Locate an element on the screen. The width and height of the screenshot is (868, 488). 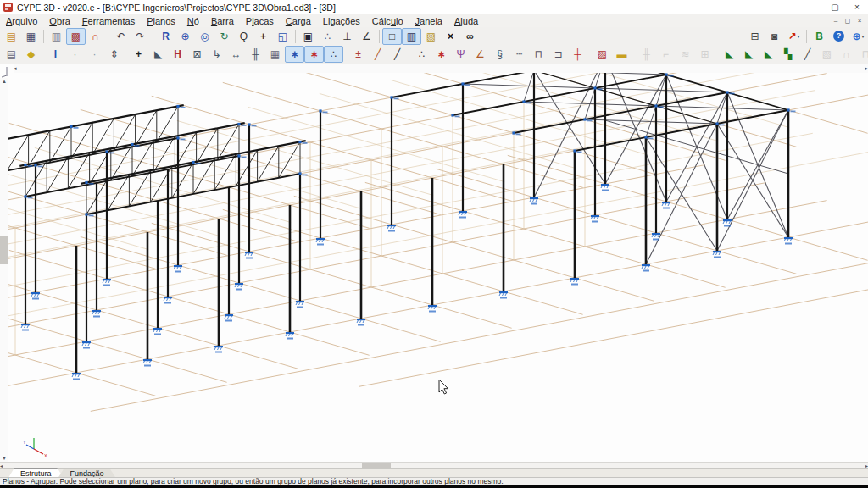
tb-node-delete-button: ∗ is located at coordinates (441, 54).